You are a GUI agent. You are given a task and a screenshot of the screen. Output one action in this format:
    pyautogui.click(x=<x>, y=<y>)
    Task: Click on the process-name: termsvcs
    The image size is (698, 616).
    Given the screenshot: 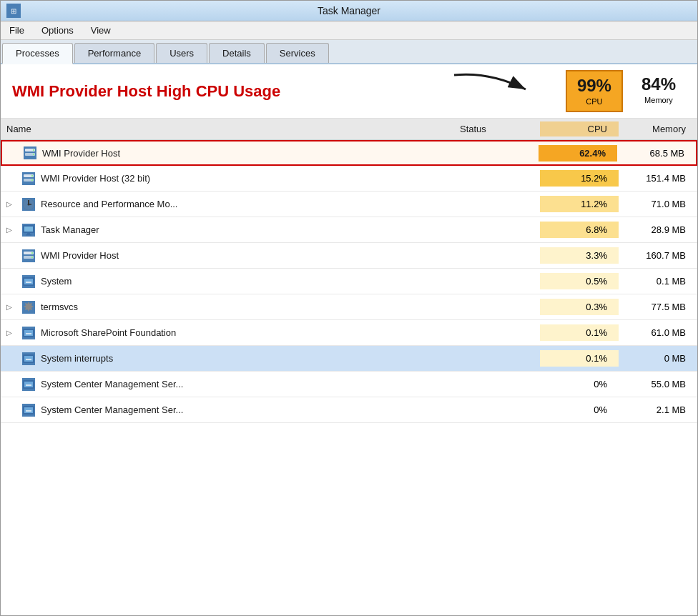 What is the action you would take?
    pyautogui.click(x=59, y=307)
    